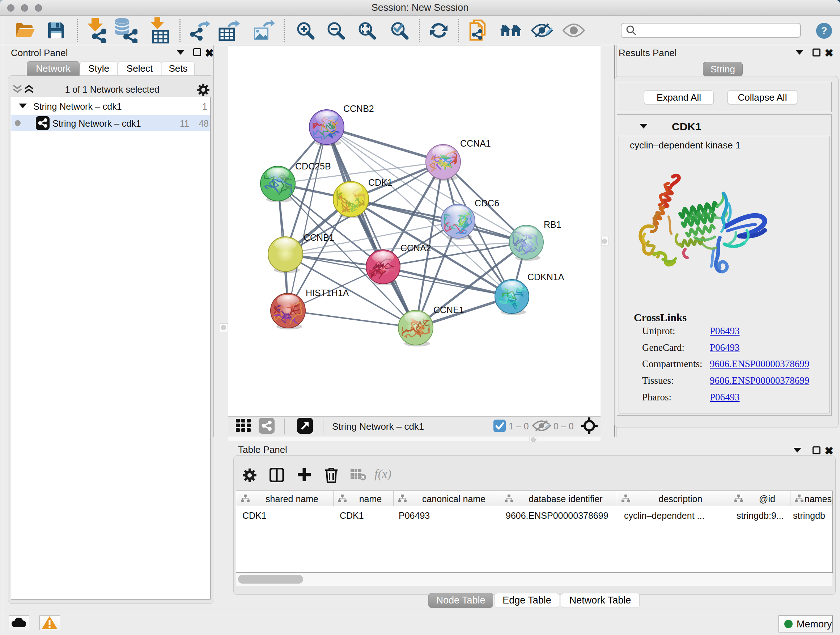  I want to click on svg-text: CDC6, so click(487, 203).